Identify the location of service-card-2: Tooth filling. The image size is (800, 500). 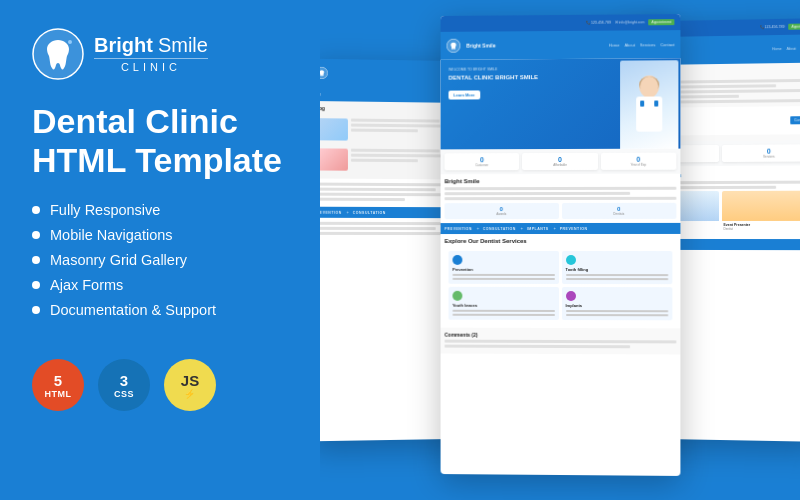
(616, 268).